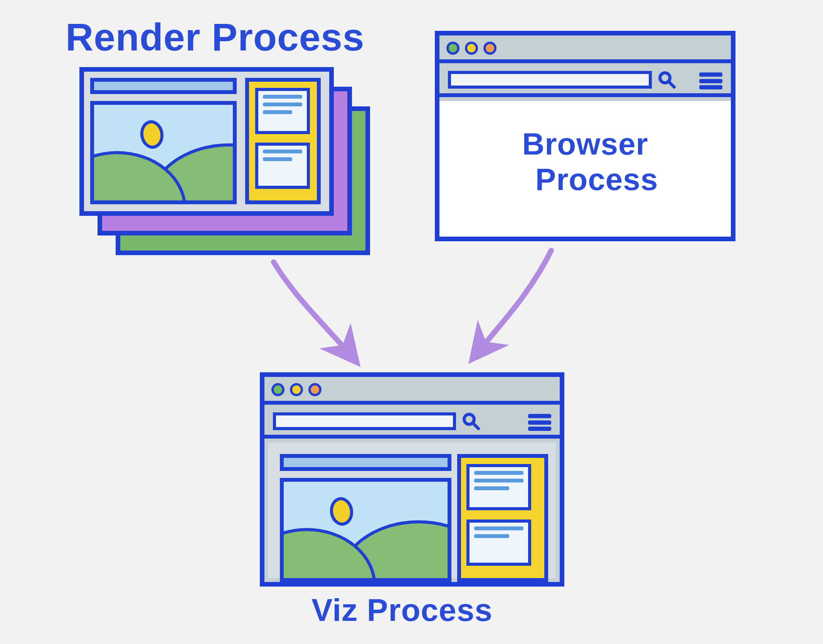 This screenshot has width=823, height=644. Describe the element at coordinates (412, 479) in the screenshot. I see `viz-process-window` at that location.